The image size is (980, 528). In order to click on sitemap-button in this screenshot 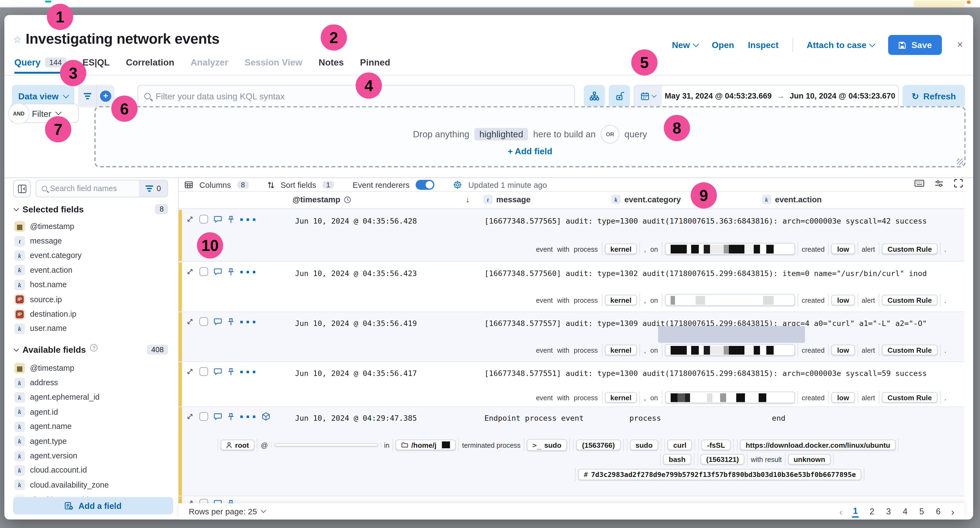, I will do `click(594, 96)`.